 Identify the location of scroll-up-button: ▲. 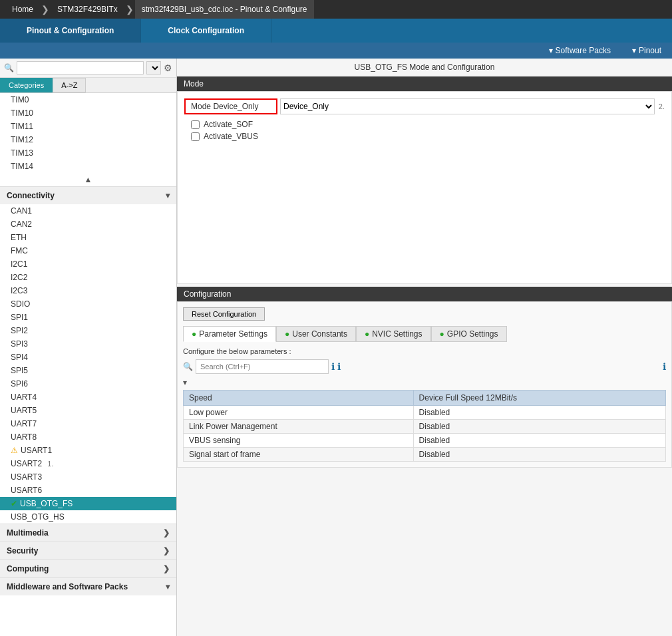
(88, 180).